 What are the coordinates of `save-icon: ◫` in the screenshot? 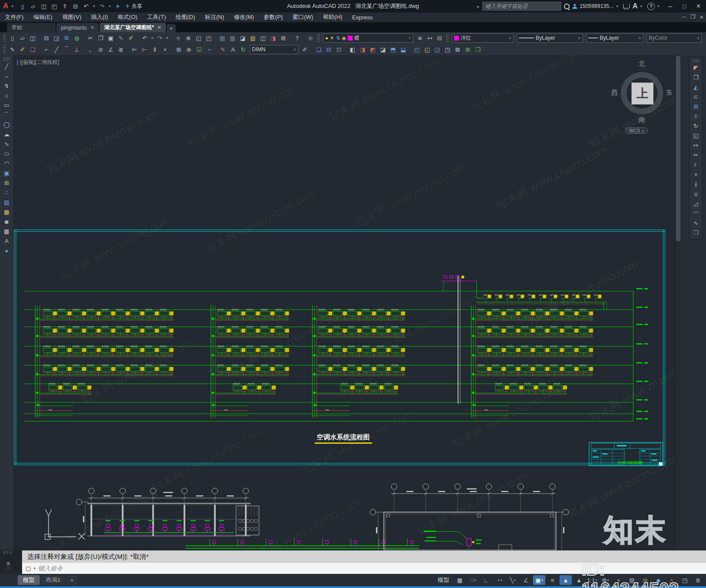 It's located at (44, 6).